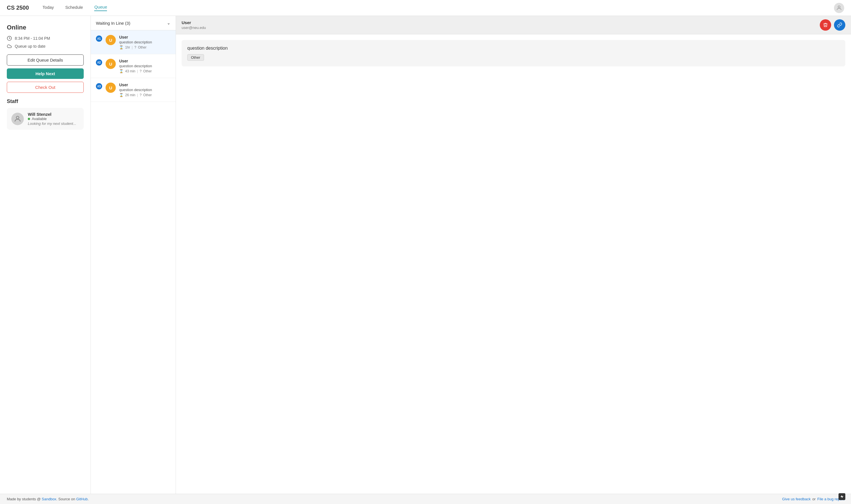  What do you see at coordinates (46, 101) in the screenshot?
I see `staff-title: Staff` at bounding box center [46, 101].